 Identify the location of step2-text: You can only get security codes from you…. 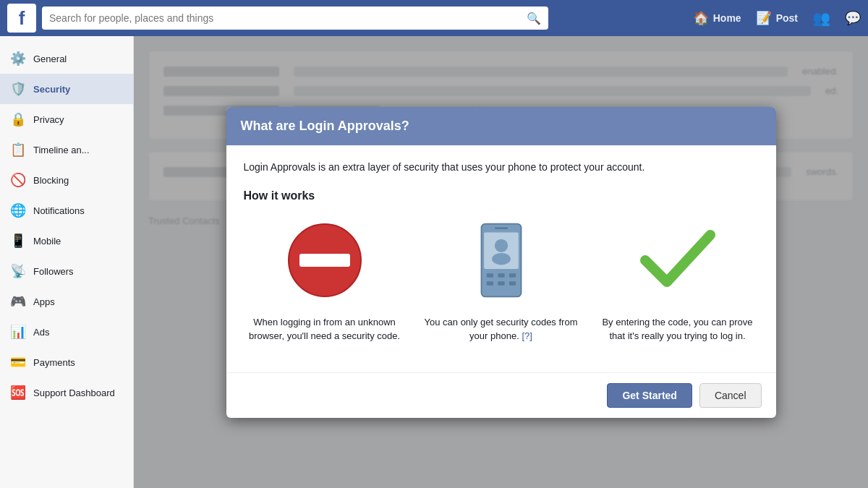
(501, 330).